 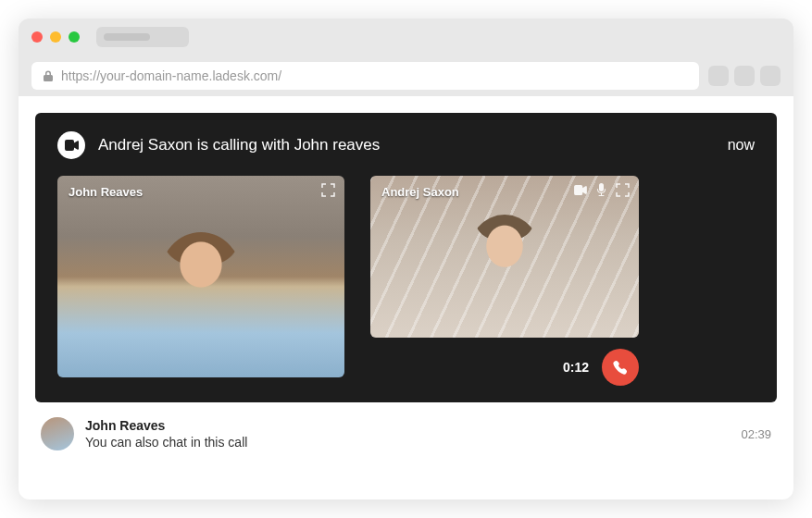 What do you see at coordinates (407, 442) in the screenshot?
I see `chat-message-text: You can also chat in this call` at bounding box center [407, 442].